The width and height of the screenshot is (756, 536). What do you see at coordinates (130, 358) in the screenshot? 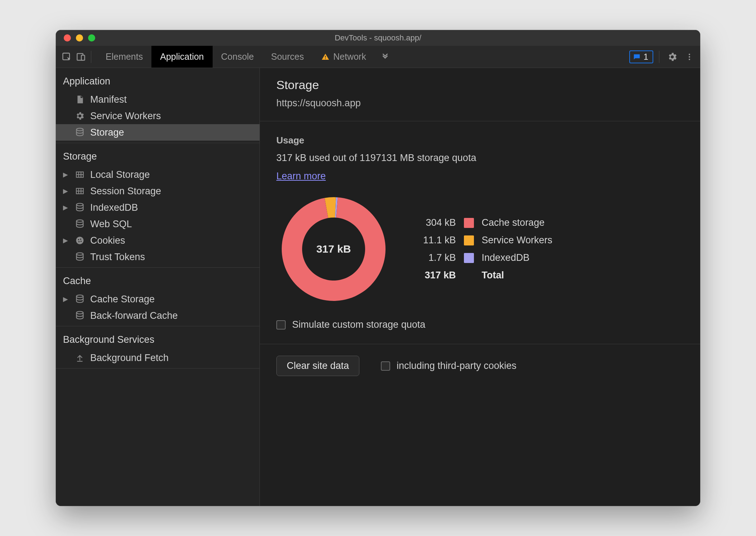
I see `sidebar-item-label: Background Fetch` at bounding box center [130, 358].